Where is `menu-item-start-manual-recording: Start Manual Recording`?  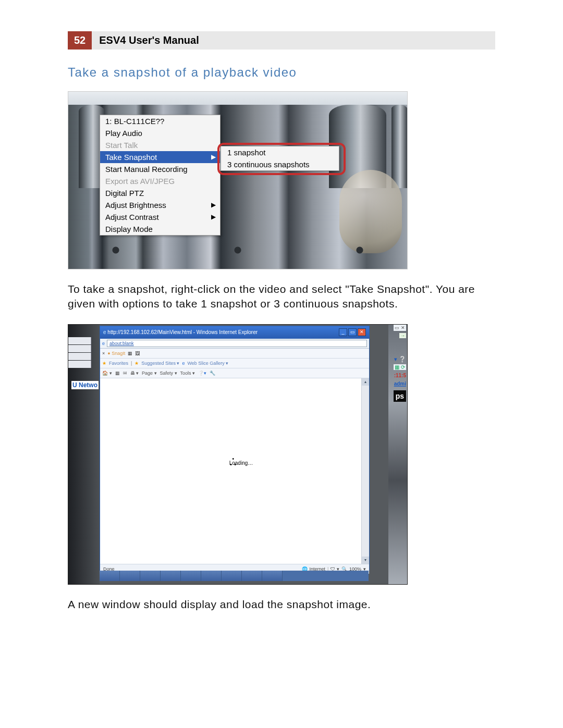
menu-item-start-manual-recording: Start Manual Recording is located at coordinates (160, 169).